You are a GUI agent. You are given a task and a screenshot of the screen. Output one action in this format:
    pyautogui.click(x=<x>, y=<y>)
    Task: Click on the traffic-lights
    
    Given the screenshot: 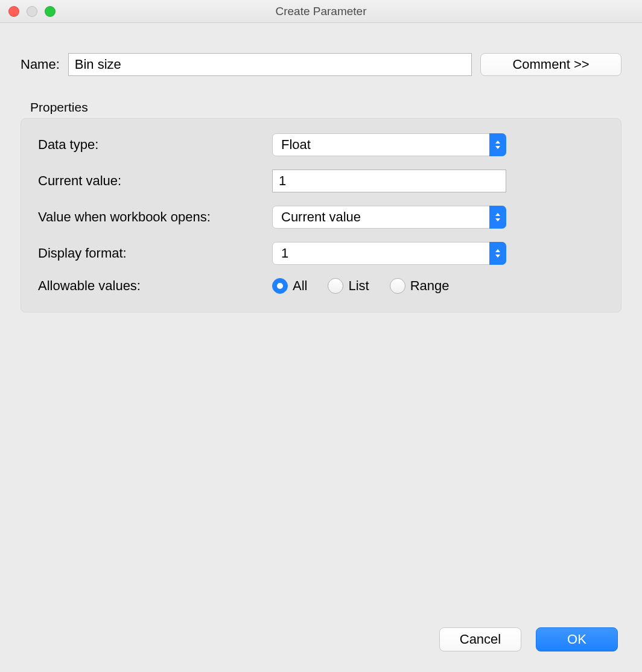 What is the action you would take?
    pyautogui.click(x=28, y=11)
    